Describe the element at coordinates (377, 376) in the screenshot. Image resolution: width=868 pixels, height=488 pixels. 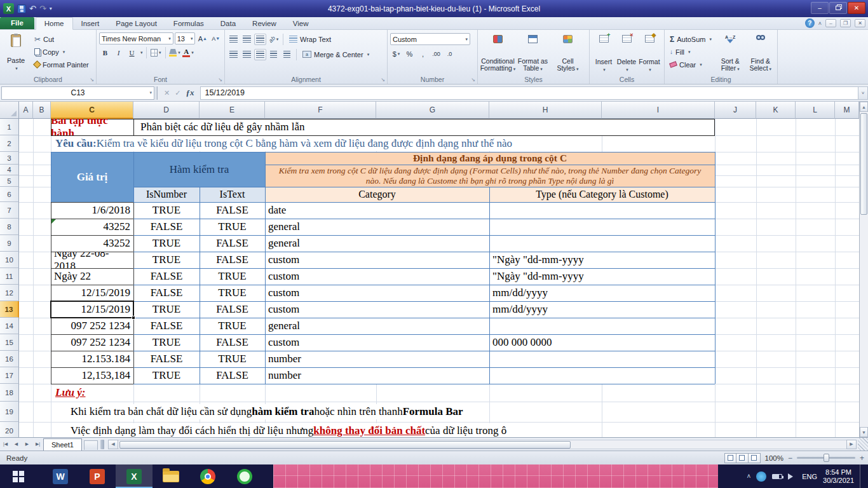
I see `cell-F17: number` at that location.